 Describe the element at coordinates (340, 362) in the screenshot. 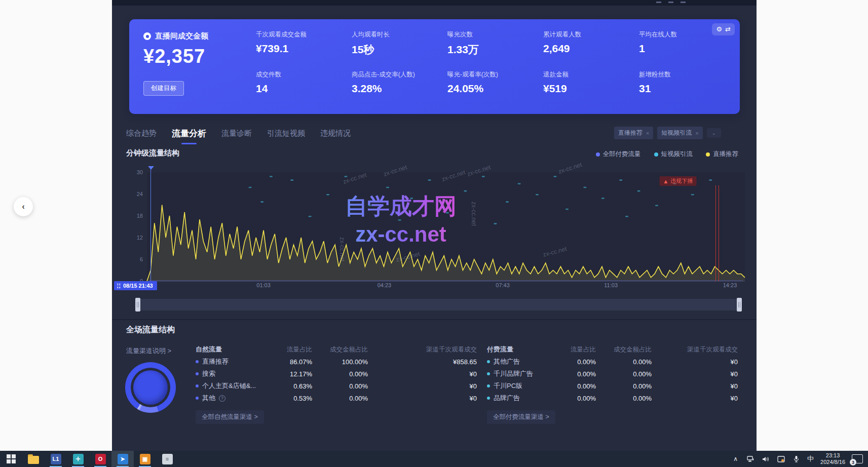

I see `cell-gmv-share: 100.00%` at that location.